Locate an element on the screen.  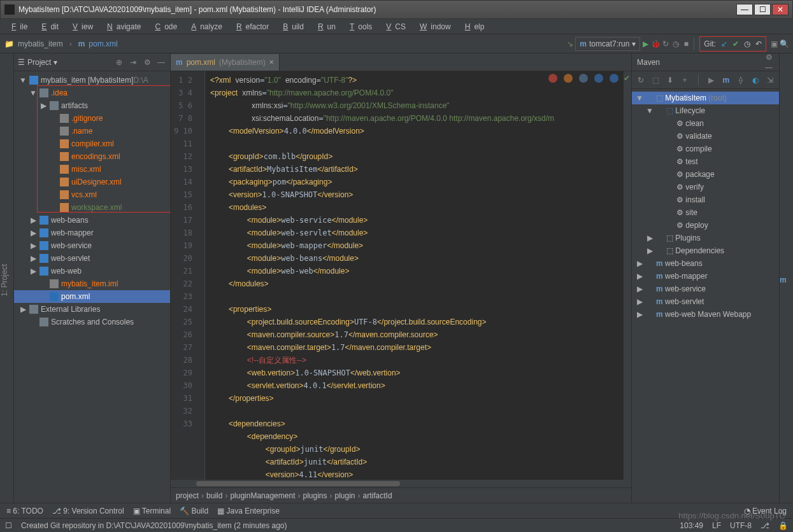
java-ee-tab: ▦ Java Enterprise is located at coordinates (248, 511).